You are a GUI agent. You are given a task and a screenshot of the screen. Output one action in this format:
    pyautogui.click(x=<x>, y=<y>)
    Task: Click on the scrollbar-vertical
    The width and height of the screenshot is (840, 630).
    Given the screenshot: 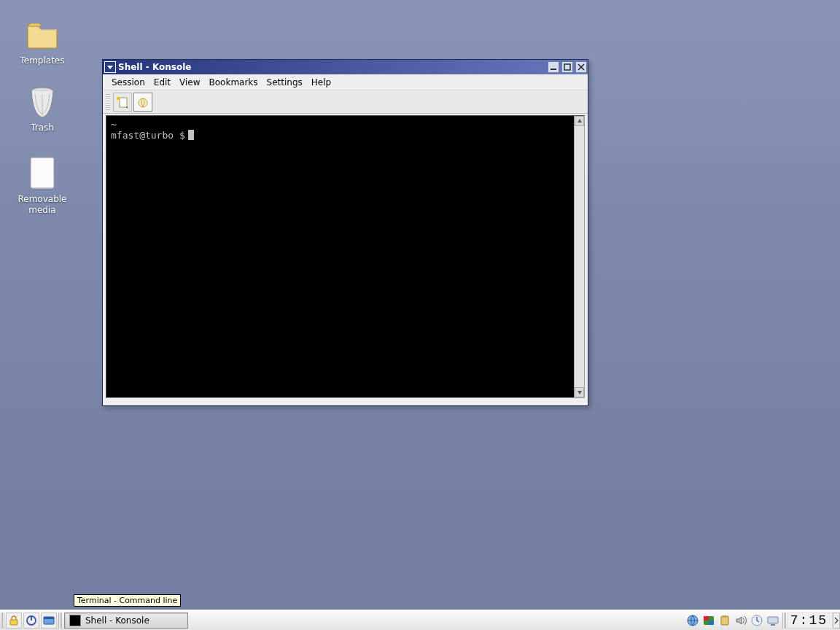 What is the action you would take?
    pyautogui.click(x=579, y=257)
    